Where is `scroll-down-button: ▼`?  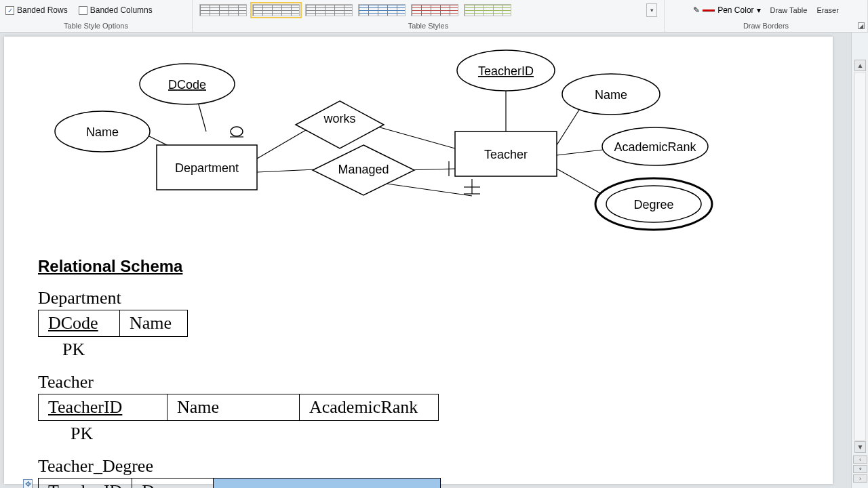 scroll-down-button: ▼ is located at coordinates (860, 447).